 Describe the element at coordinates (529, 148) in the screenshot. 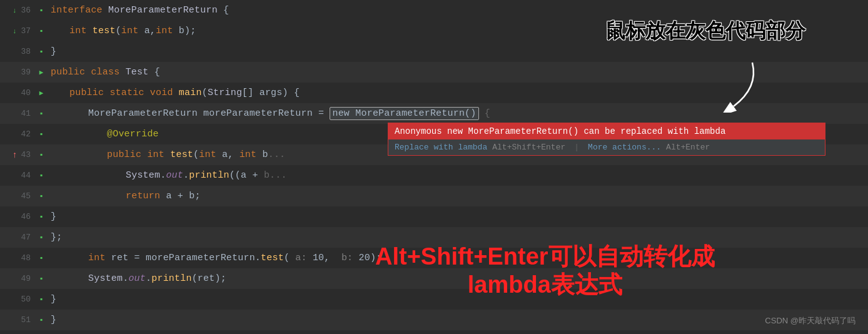

I see `replace-lambda-shortcut: Alt+Shift+Enter` at that location.